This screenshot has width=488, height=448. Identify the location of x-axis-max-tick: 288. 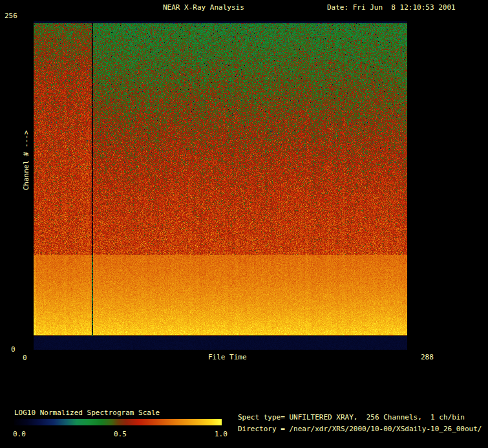
(427, 357).